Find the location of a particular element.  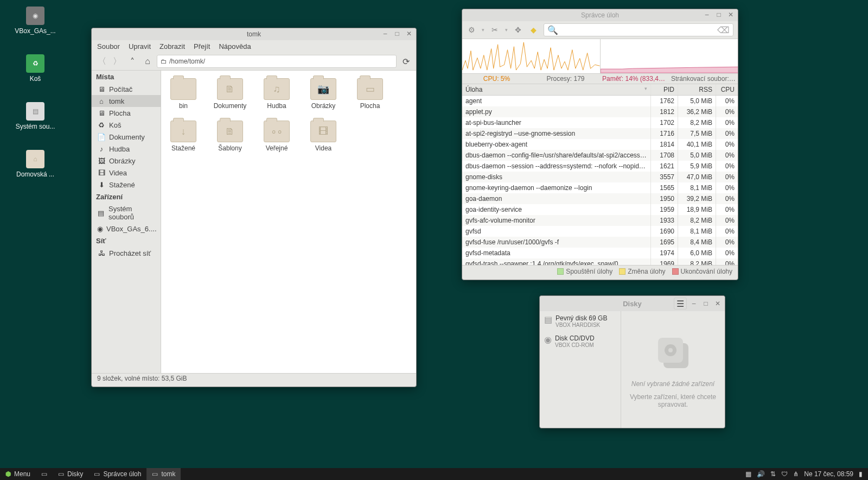

clock: Ne 17 čec, 08:59 is located at coordinates (829, 474).